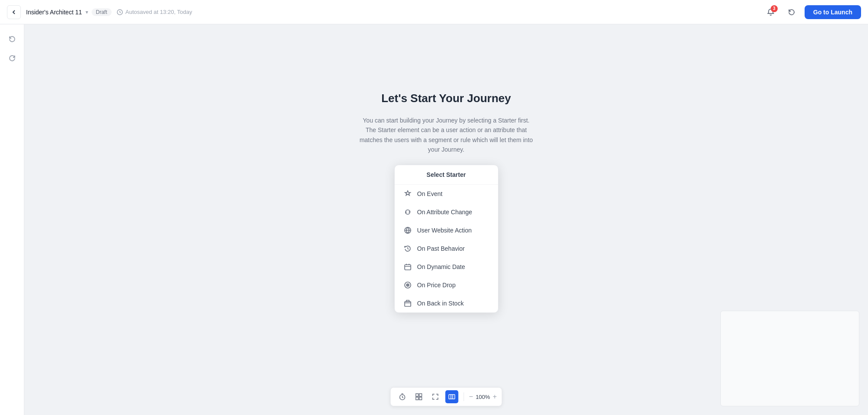 This screenshot has height=415, width=868. I want to click on map-icon, so click(452, 397).